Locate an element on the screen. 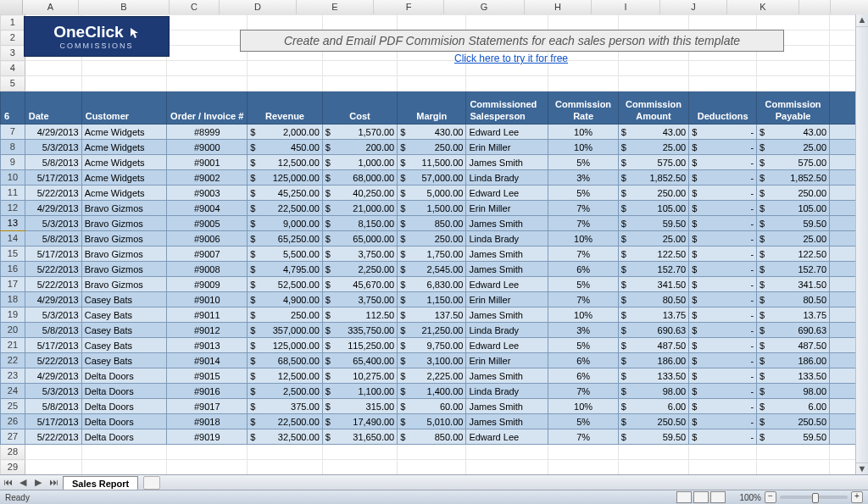 The width and height of the screenshot is (868, 504). cell-rate: 6% is located at coordinates (583, 269).